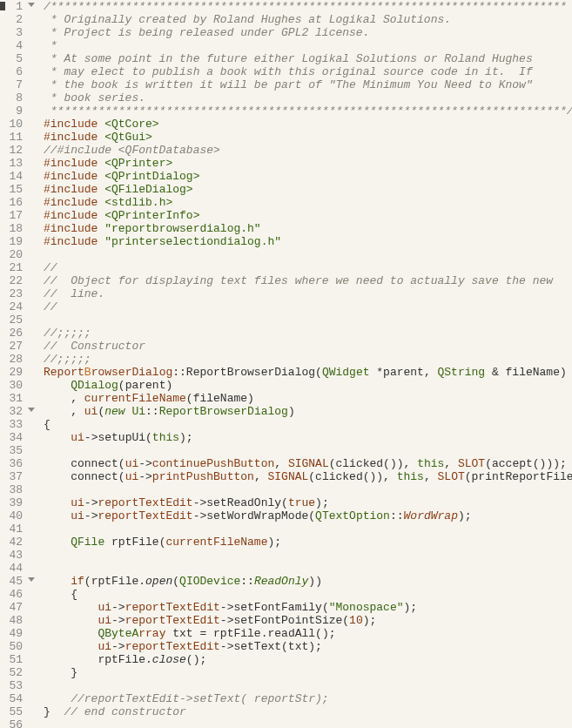 Image resolution: width=572 pixels, height=728 pixels. Describe the element at coordinates (15, 150) in the screenshot. I see `line-number: 12` at that location.